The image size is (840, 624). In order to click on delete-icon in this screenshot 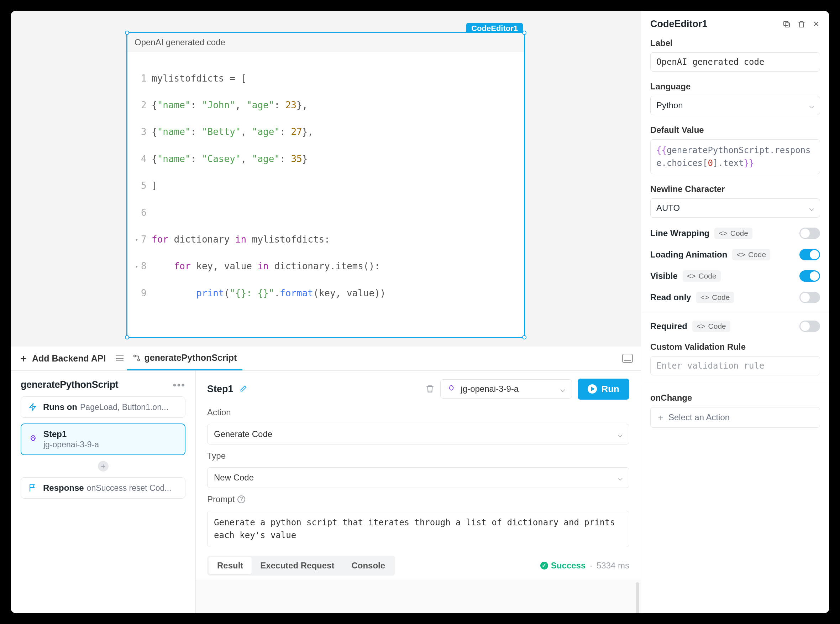, I will do `click(801, 24)`.